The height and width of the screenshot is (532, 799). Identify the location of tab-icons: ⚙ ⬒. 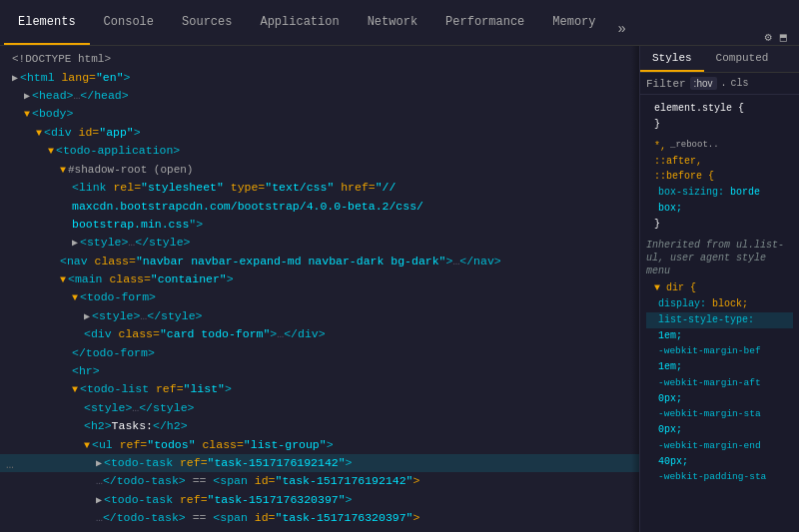
(780, 38).